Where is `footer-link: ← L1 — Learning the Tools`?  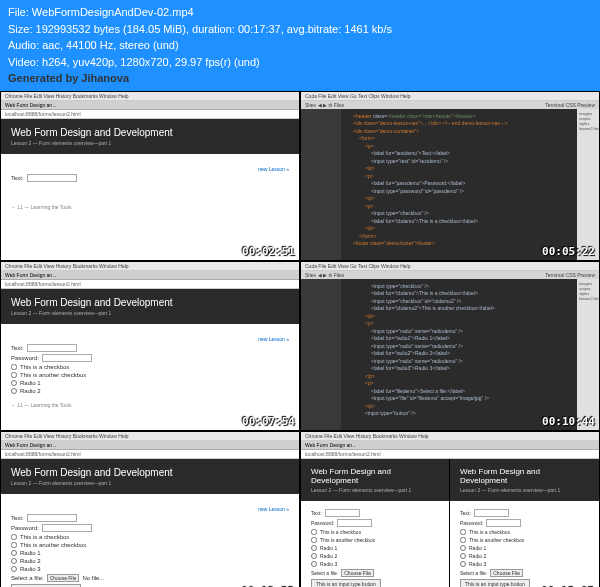
footer-link: ← L1 — Learning the Tools is located at coordinates (150, 207).